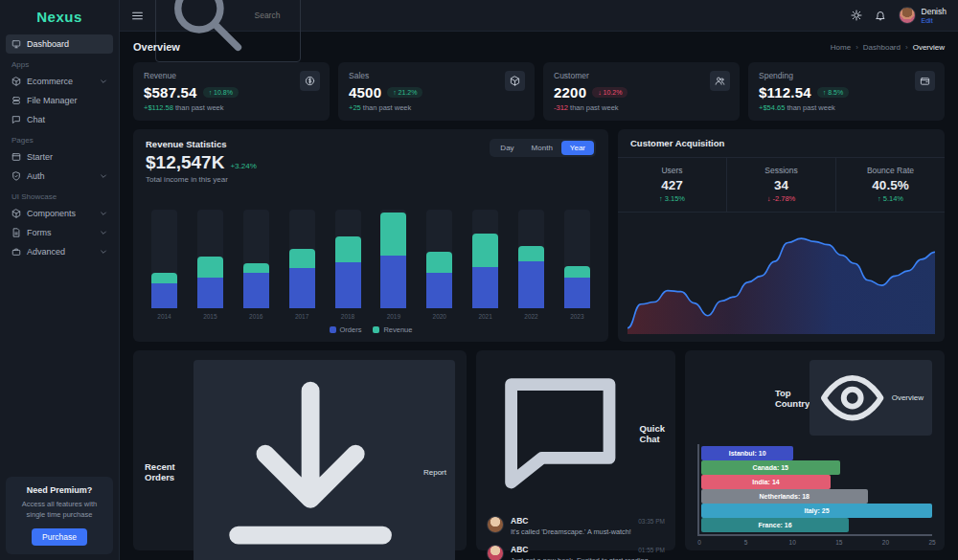 This screenshot has width=958, height=560. Describe the element at coordinates (393, 329) in the screenshot. I see `legend-revenue: Revenue` at that location.